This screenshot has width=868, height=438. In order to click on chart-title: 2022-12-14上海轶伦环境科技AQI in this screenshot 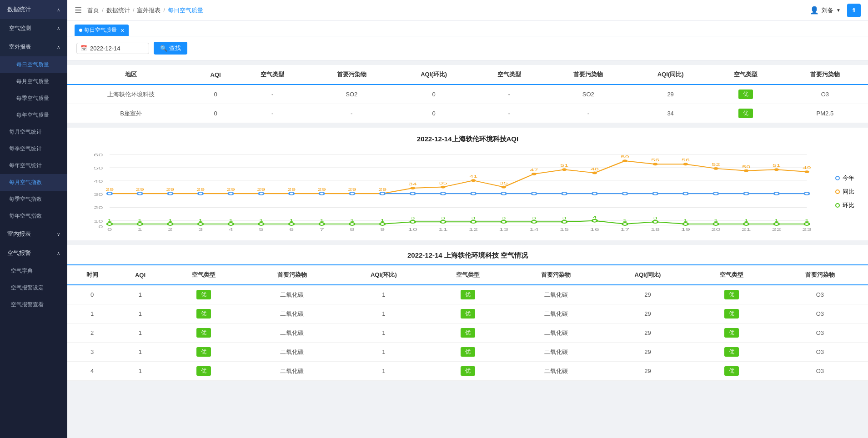, I will do `click(467, 139)`.